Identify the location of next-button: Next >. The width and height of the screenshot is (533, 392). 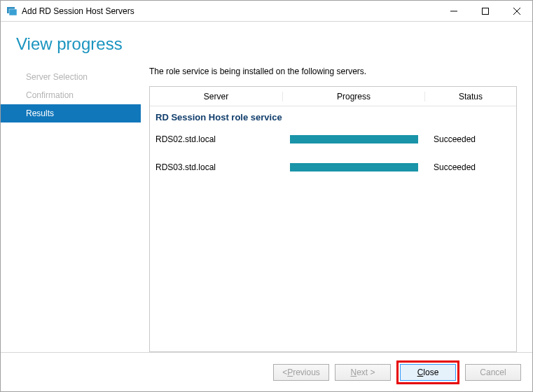
(363, 372).